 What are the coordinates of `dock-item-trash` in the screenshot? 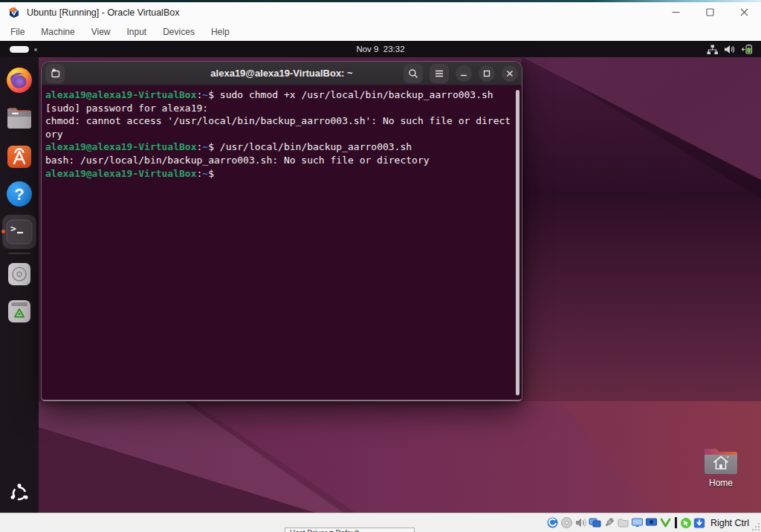 It's located at (19, 311).